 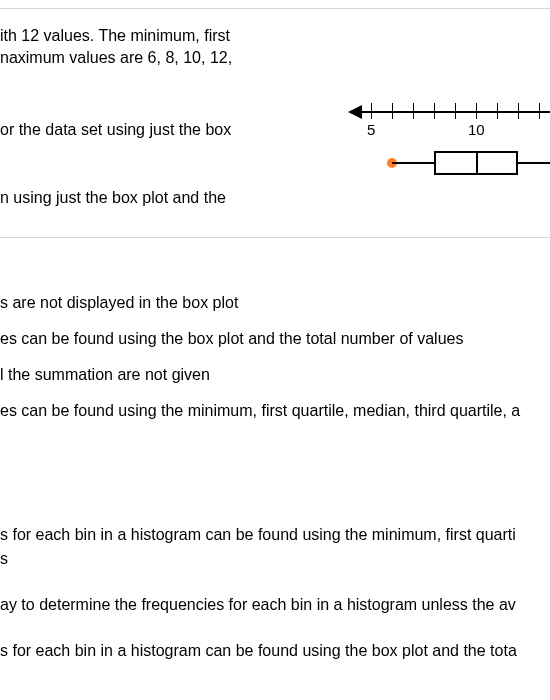 What do you see at coordinates (450, 112) in the screenshot?
I see `number-line-axis` at bounding box center [450, 112].